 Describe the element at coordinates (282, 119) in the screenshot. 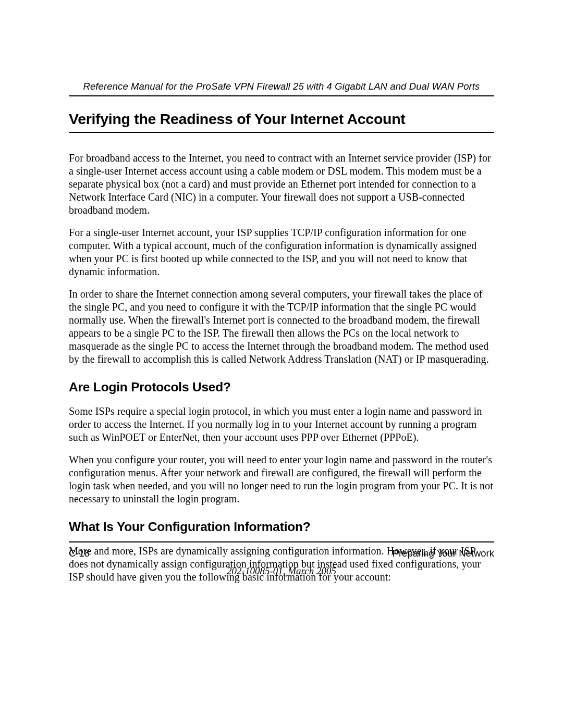

I see `heading-1: Verifying the Readiness of Your Internet…` at that location.